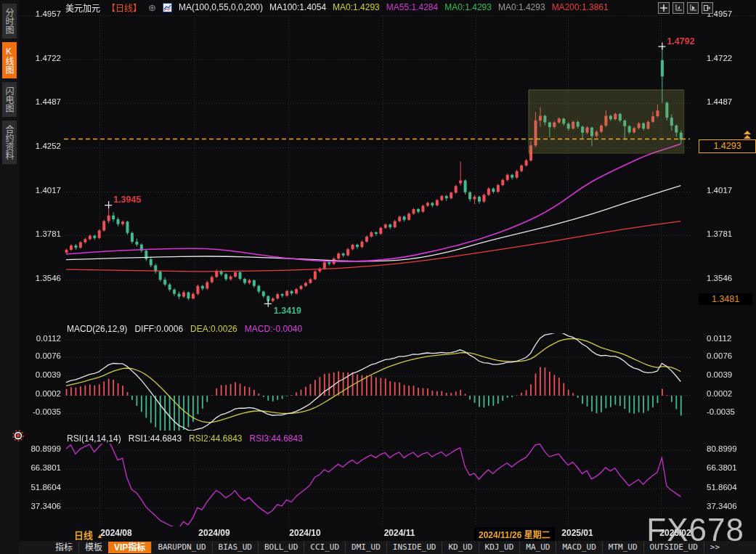 The height and width of the screenshot is (554, 756). What do you see at coordinates (124, 7) in the screenshot?
I see `period-tag: 【日线】` at bounding box center [124, 7].